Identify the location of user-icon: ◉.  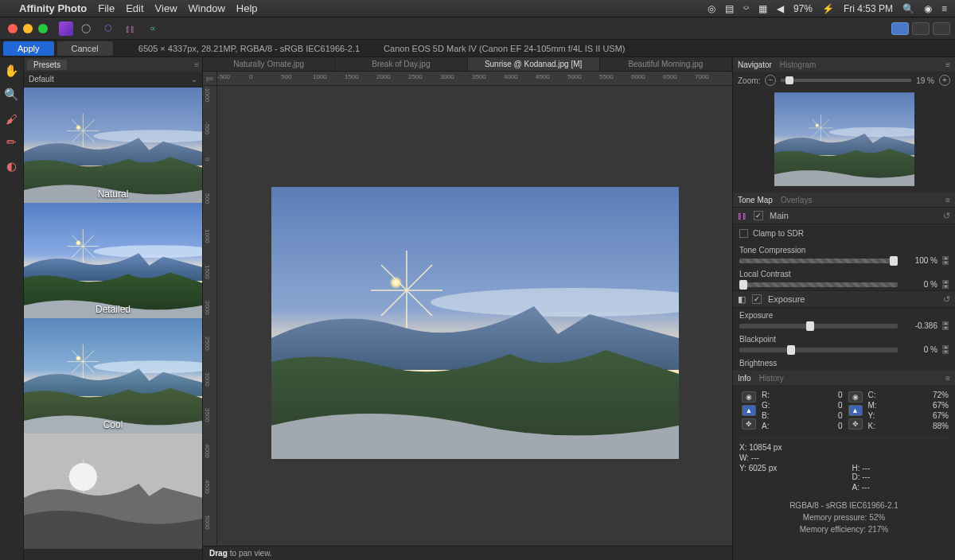
(928, 9).